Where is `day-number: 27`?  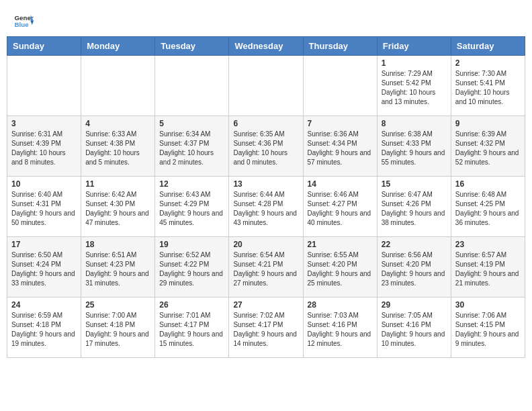
day-number: 27 is located at coordinates (266, 305).